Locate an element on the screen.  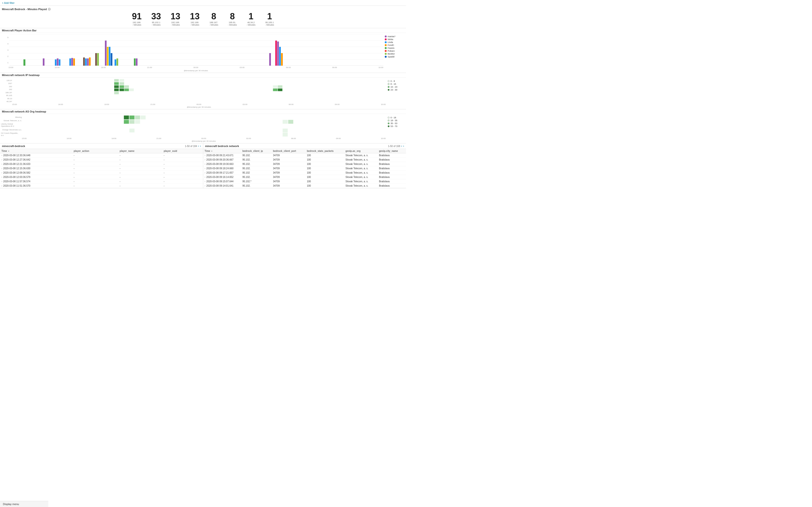
net-expand-icon-0: › is located at coordinates (205, 155).